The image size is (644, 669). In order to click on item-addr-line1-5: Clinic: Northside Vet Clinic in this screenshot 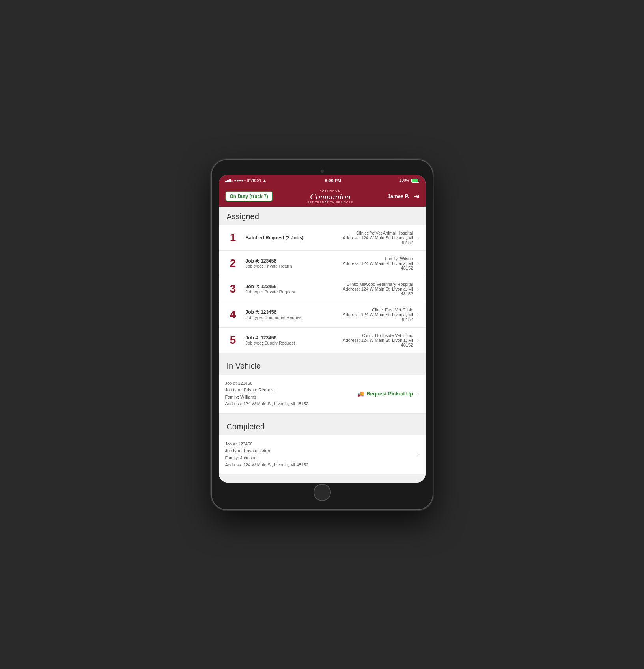, I will do `click(372, 335)`.